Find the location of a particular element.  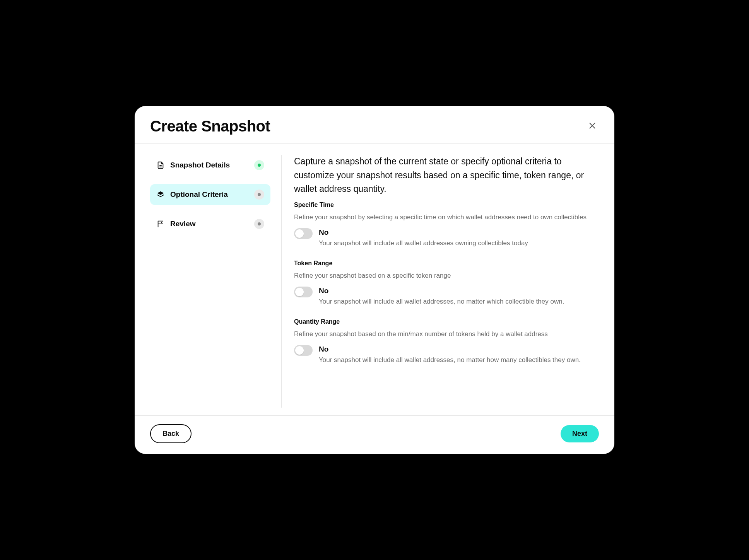

intro-text: Capture a snapshot of the current state … is located at coordinates (446, 176).